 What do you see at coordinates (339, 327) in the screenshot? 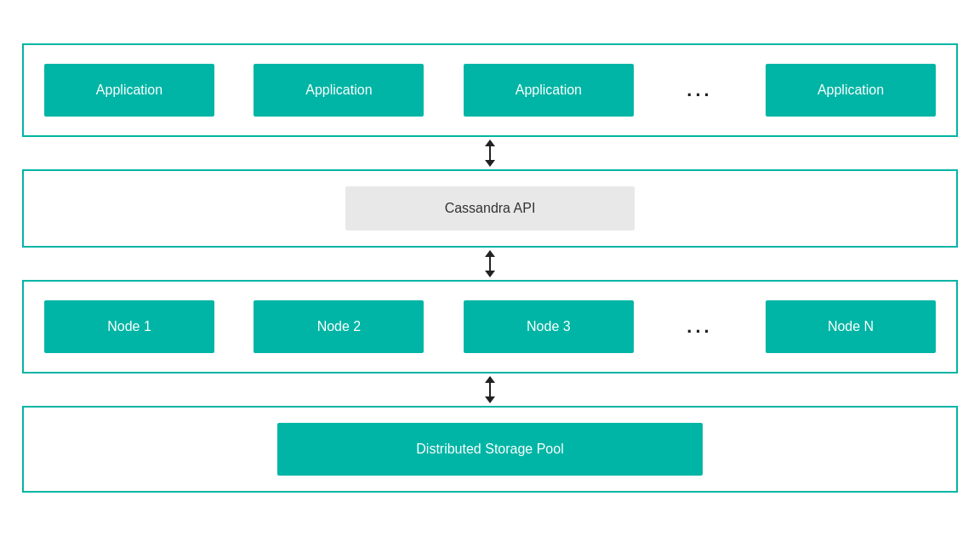
I see `node-block-2: Node 2` at bounding box center [339, 327].